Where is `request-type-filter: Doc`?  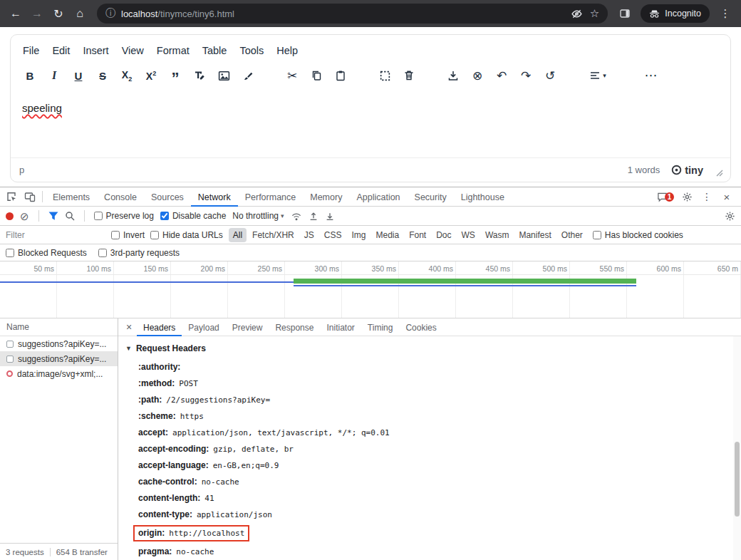
request-type-filter: Doc is located at coordinates (443, 235).